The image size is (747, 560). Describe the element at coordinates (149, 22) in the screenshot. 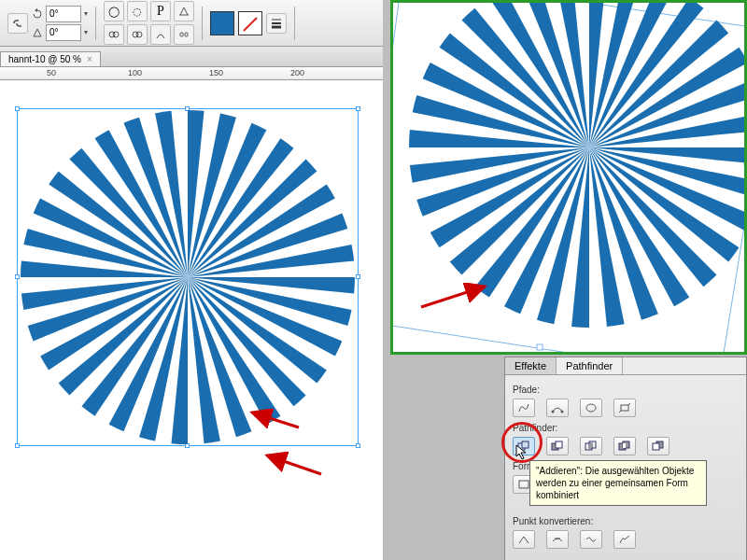

I see `tool-grid: ◯ ◌ P` at that location.